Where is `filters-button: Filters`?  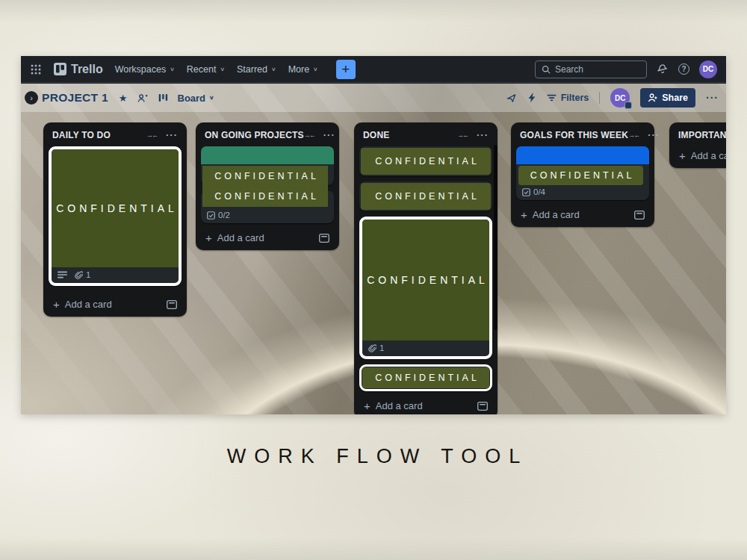
filters-button: Filters is located at coordinates (568, 98).